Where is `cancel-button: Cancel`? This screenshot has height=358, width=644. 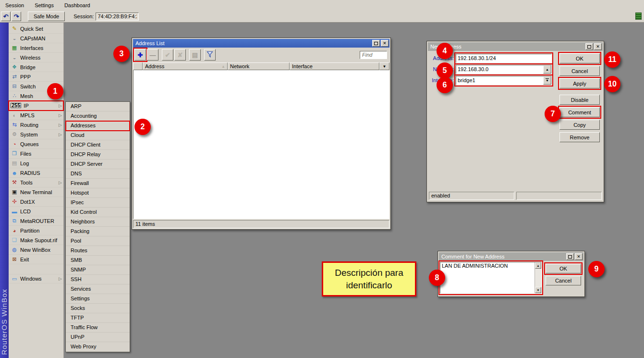
cancel-button: Cancel is located at coordinates (580, 71).